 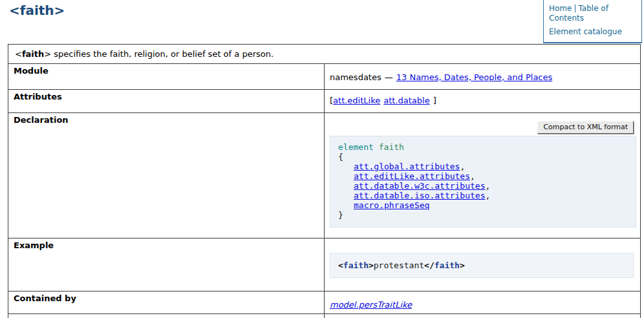 What do you see at coordinates (479, 127) in the screenshot?
I see `declaration-toolbar: Compact to XML format` at bounding box center [479, 127].